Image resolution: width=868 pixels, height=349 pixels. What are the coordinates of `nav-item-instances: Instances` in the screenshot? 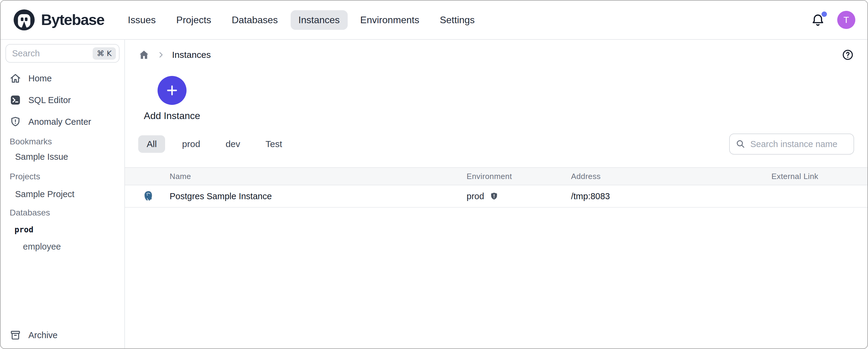 It's located at (319, 20).